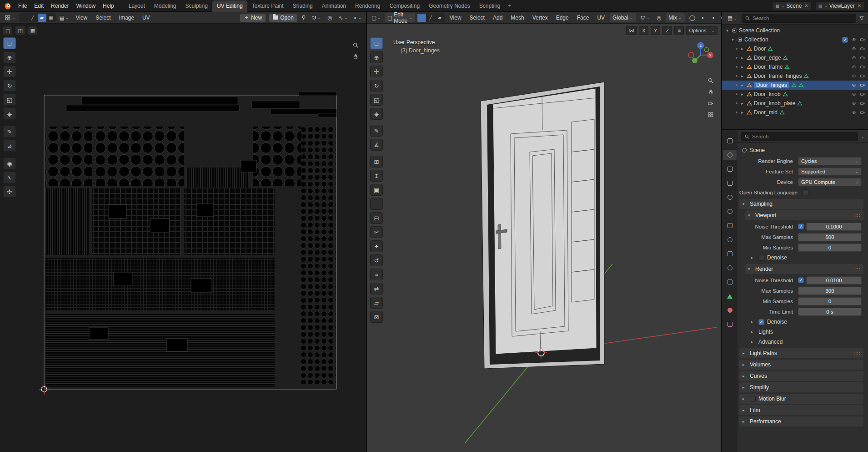  Describe the element at coordinates (10, 100) in the screenshot. I see `uv-tool-scale: ◱` at that location.